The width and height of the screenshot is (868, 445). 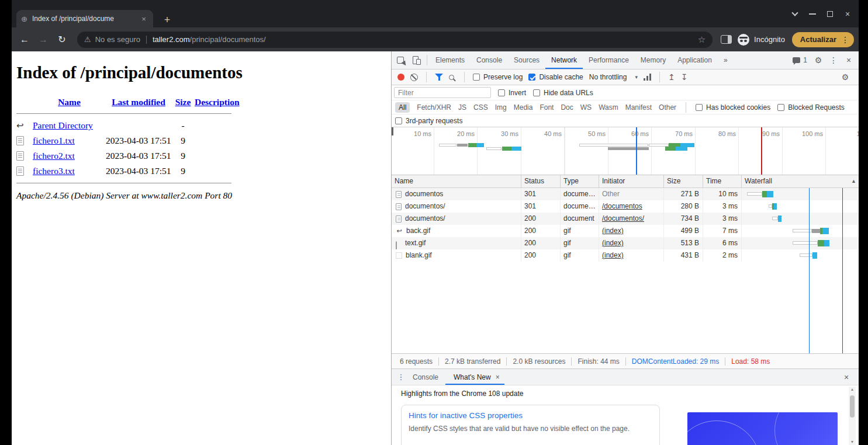 I want to click on file-link: fichero3.txt, so click(x=54, y=171).